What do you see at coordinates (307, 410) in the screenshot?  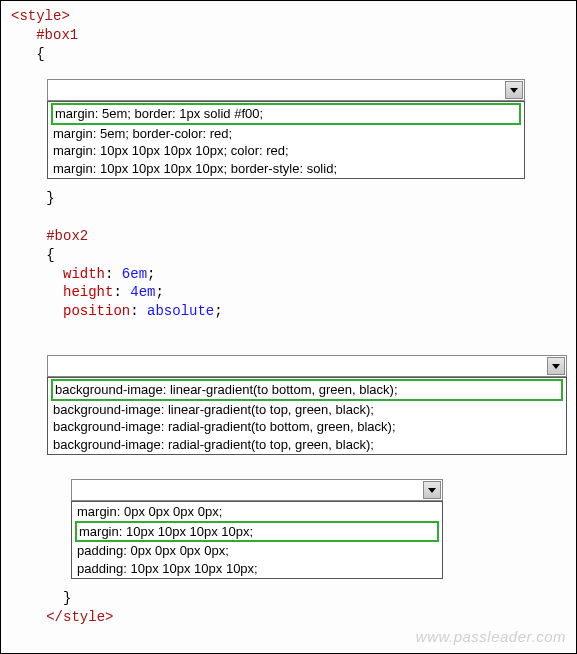 I see `list-item: background-image: linear-gradient(to top…` at bounding box center [307, 410].